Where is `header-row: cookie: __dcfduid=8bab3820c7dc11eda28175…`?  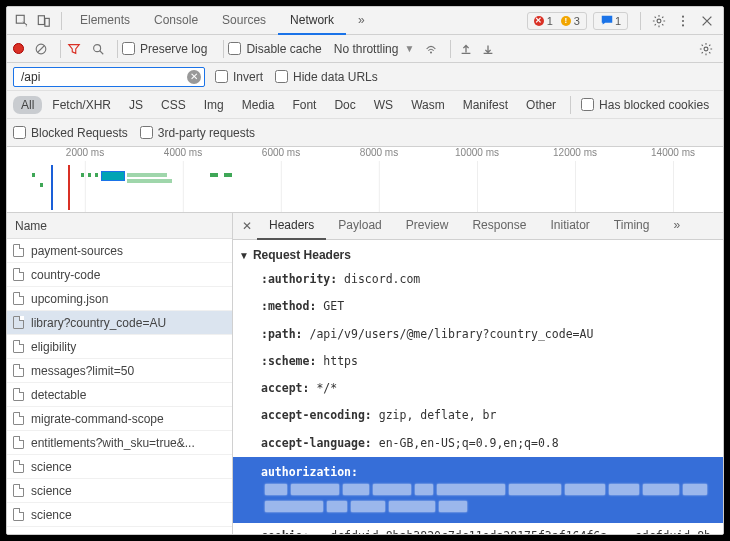
header-row: cookie: __dcfduid=8bab3820c7dc11eda28175… is located at coordinates (478, 529).